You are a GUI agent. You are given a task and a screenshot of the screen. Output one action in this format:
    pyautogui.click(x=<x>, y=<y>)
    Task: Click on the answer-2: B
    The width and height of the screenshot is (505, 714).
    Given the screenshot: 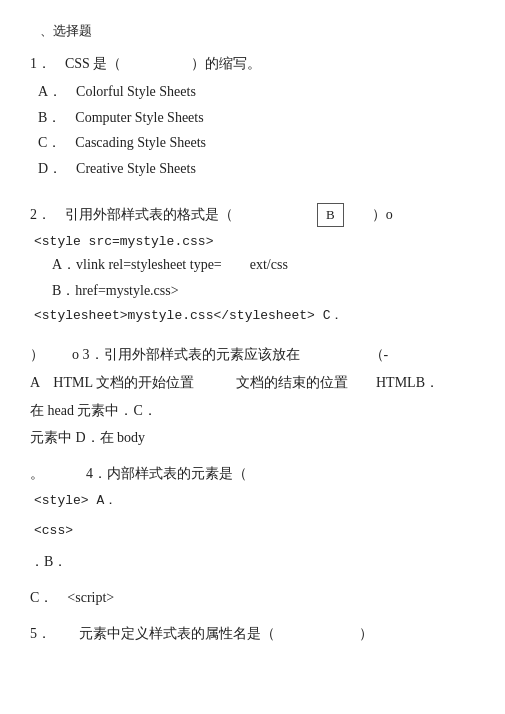 What is the action you would take?
    pyautogui.click(x=330, y=215)
    